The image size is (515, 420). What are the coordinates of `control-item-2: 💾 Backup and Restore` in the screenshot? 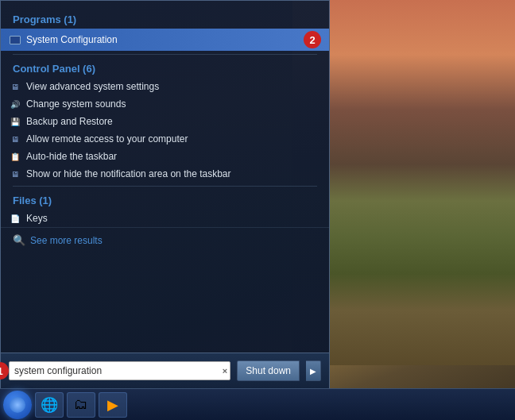 It's located at (165, 121).